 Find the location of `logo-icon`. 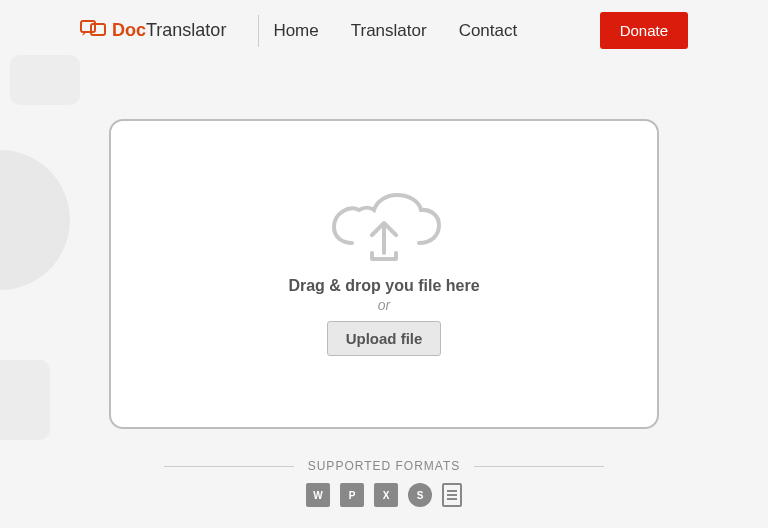

logo-icon is located at coordinates (93, 30).